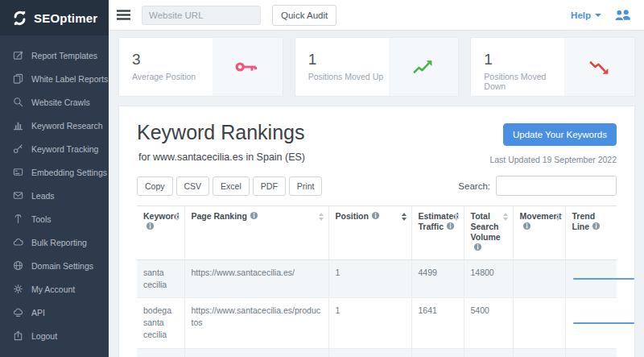  What do you see at coordinates (256, 279) in the screenshot?
I see `cell-page-ranking: https://www.santacecilia.es/` at bounding box center [256, 279].